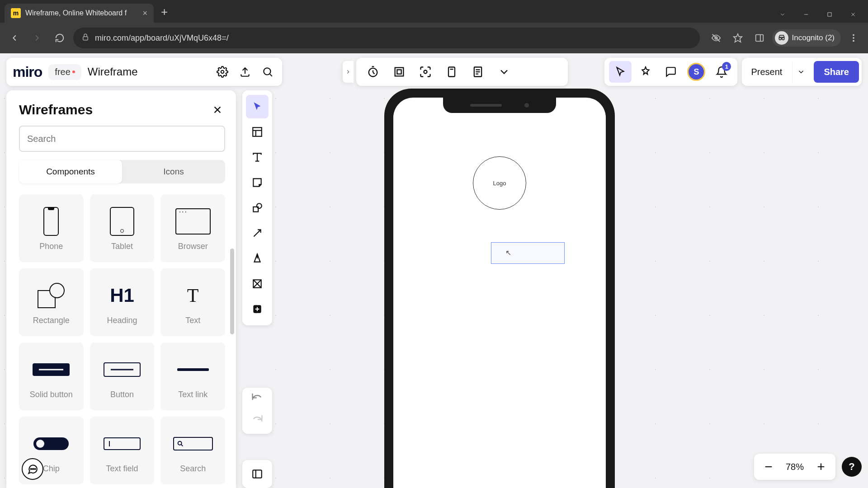  What do you see at coordinates (257, 107) in the screenshot?
I see `select-tool` at bounding box center [257, 107].